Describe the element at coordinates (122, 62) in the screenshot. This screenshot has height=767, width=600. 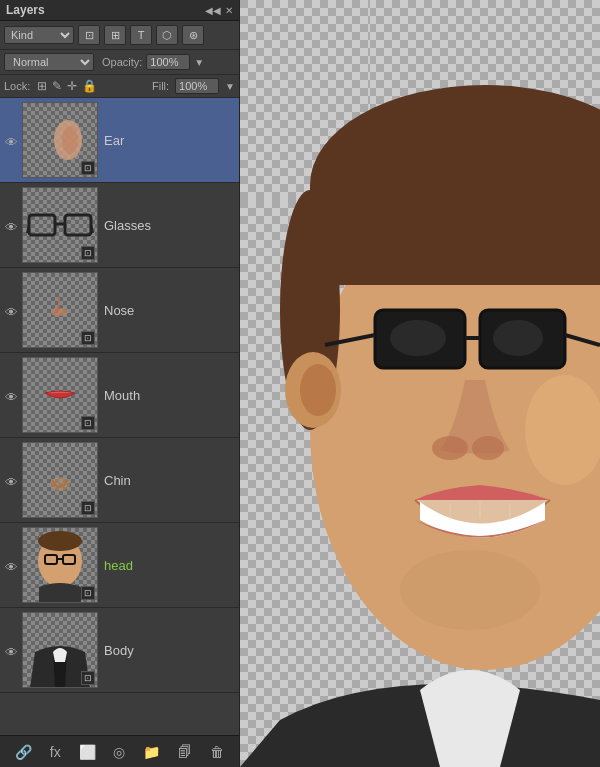
I see `opacity-label: Opacity:` at that location.